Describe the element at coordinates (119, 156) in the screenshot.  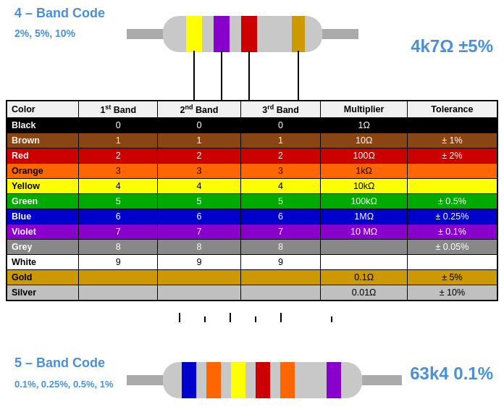
I see `col-b1: 2` at that location.